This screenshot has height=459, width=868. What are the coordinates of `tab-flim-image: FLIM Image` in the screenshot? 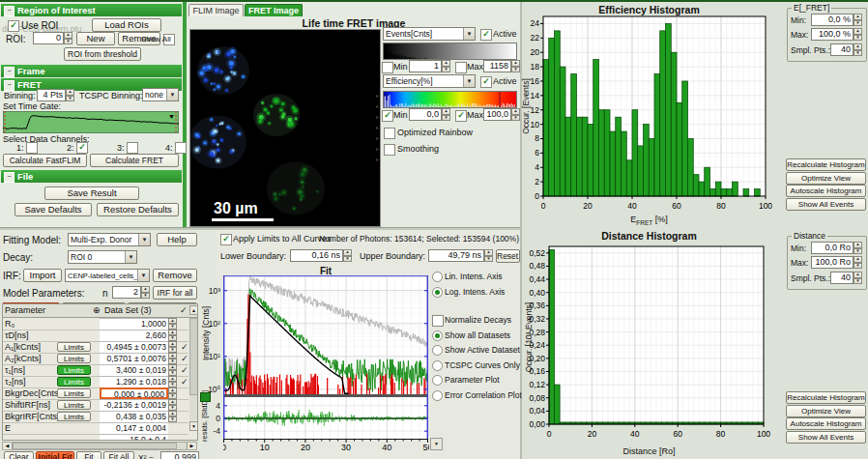 It's located at (217, 10).